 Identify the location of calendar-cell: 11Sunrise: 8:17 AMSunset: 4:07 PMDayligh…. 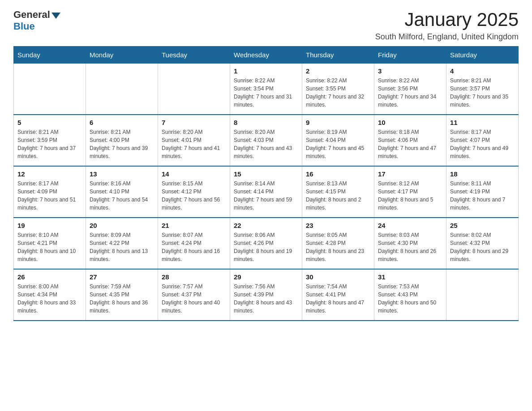
(483, 141).